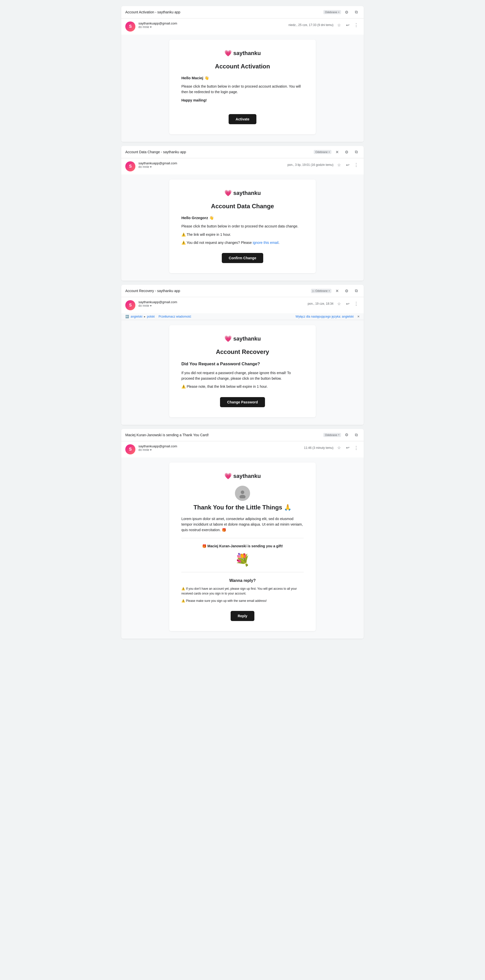 The width and height of the screenshot is (485, 980). Describe the element at coordinates (356, 152) in the screenshot. I see `new-window-icon-2: ⧉` at that location.